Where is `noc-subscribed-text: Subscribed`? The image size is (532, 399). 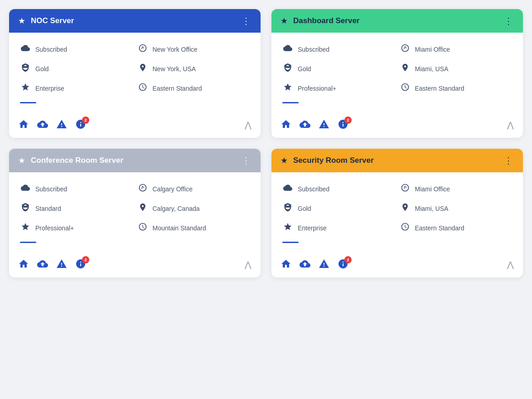
noc-subscribed-text: Subscribed is located at coordinates (51, 49).